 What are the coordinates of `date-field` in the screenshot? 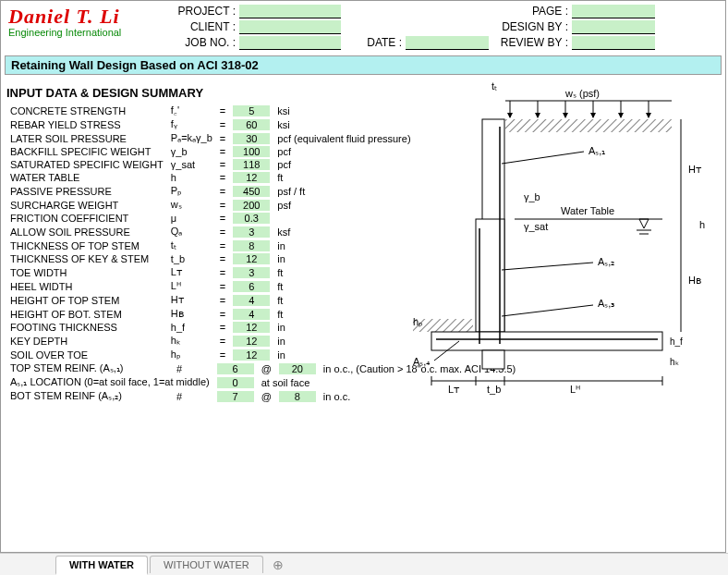 It's located at (447, 43).